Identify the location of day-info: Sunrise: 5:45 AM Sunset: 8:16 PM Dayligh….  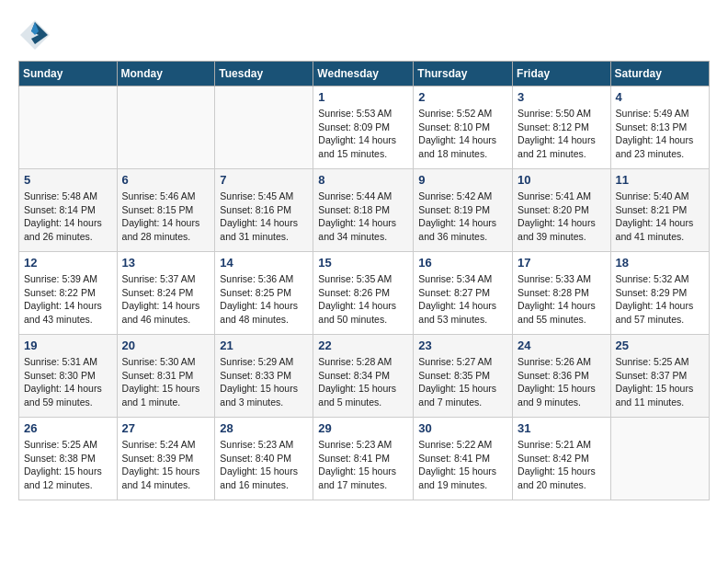
(264, 217).